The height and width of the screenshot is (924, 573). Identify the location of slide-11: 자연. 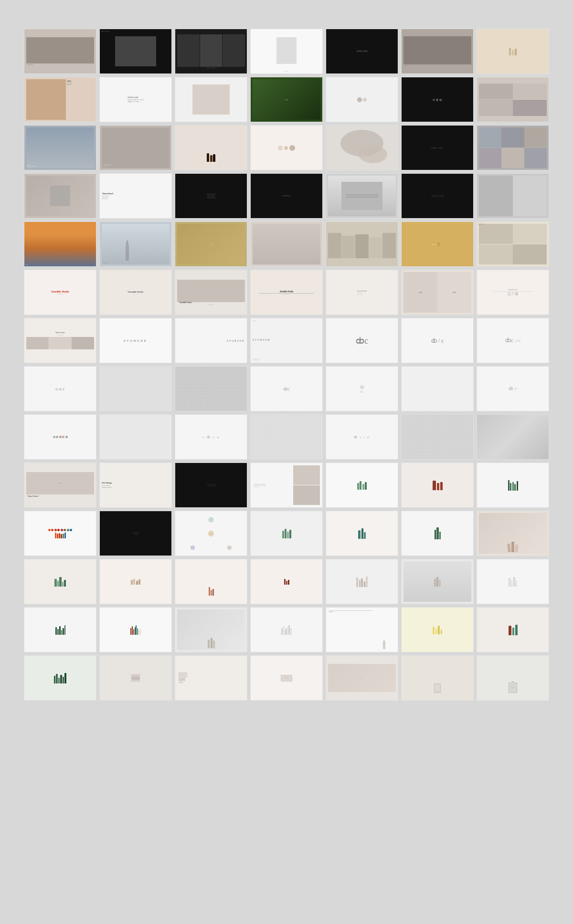
(286, 99).